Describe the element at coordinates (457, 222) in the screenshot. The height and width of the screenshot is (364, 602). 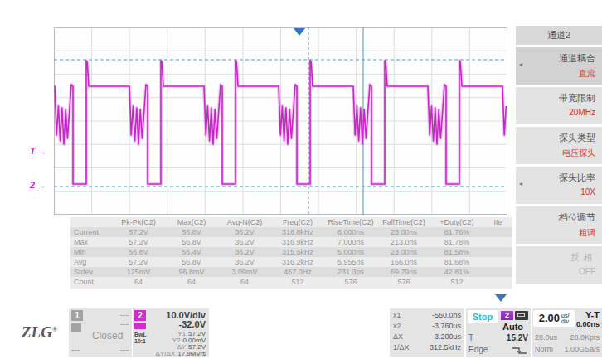
I see `table-column-header: +Duty(C2)` at that location.